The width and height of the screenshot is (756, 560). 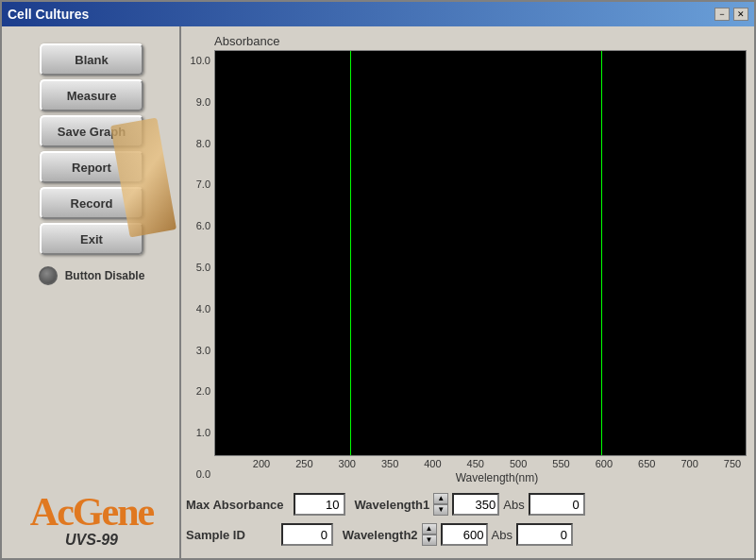 What do you see at coordinates (204, 350) in the screenshot?
I see `y-axis-label: 3.0` at bounding box center [204, 350].